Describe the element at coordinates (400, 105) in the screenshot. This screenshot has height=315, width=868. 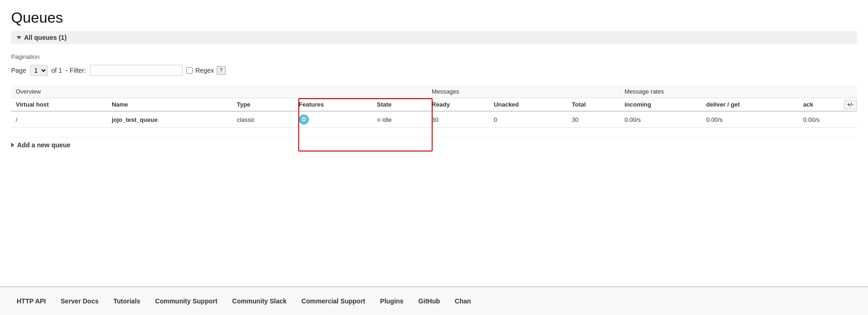
I see `col-state: State` at that location.